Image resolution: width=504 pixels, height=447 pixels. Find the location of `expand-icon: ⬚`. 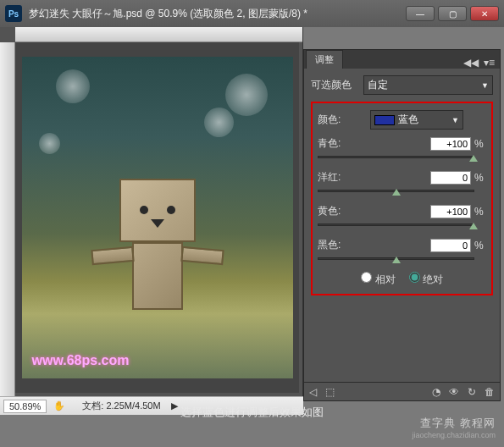

expand-icon: ⬚ is located at coordinates (330, 392).